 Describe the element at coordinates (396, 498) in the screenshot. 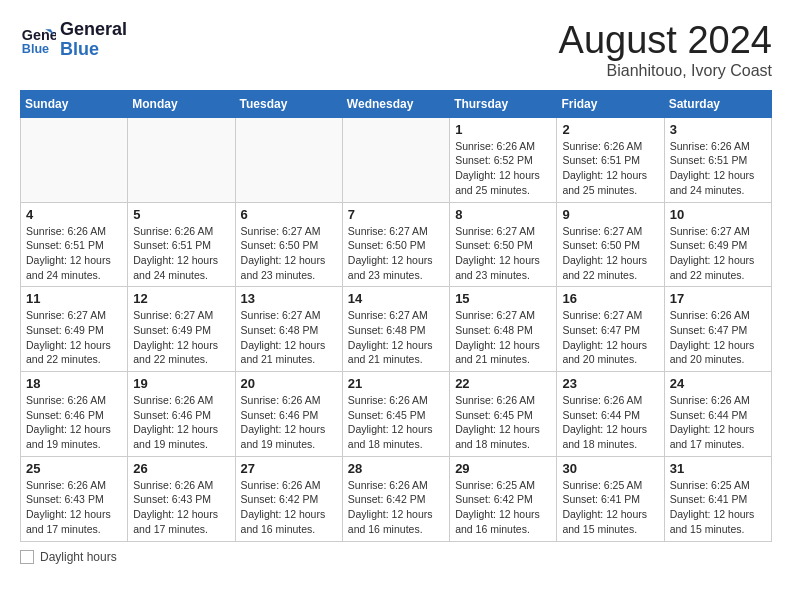

I see `calendar-week-5: 25Sunrise: 6:26 AM Sunset: 6:43 PM Dayli…` at that location.